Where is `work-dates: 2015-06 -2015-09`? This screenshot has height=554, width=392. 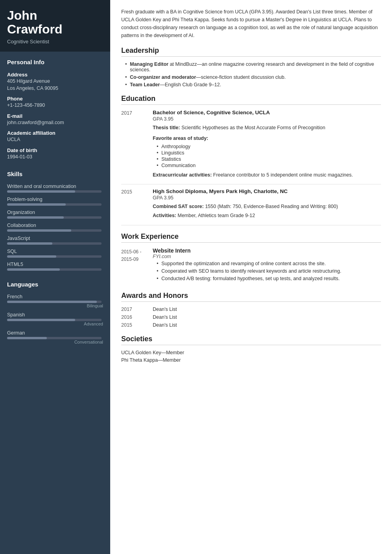 work-dates: 2015-06 -2015-09 is located at coordinates (137, 266).